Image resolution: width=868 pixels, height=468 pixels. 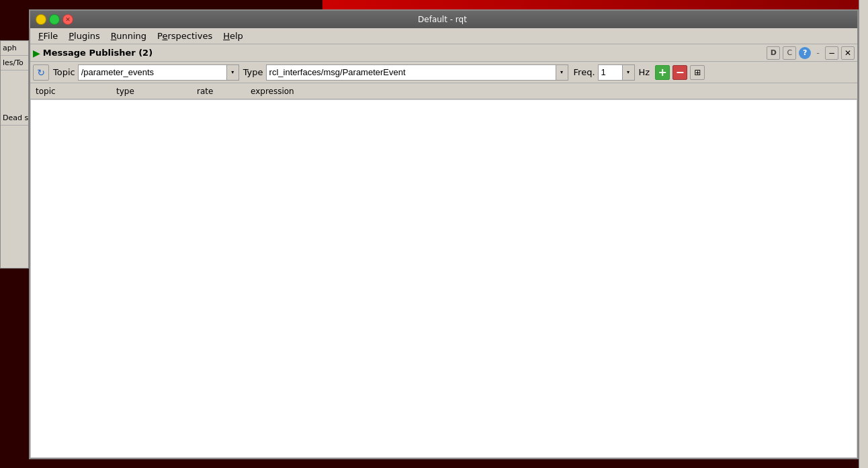 I want to click on menu-file: FFile, so click(x=48, y=36).